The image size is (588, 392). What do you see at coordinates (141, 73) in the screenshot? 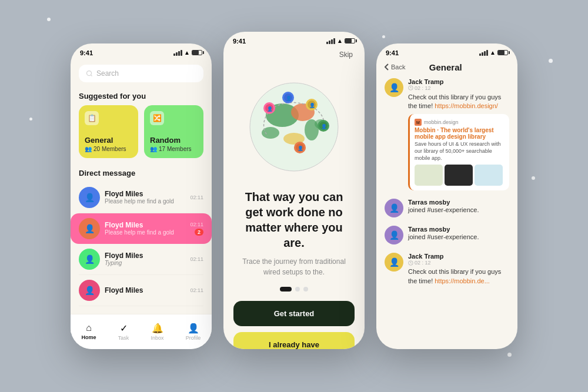
I see `search-bar: Search` at bounding box center [141, 73].